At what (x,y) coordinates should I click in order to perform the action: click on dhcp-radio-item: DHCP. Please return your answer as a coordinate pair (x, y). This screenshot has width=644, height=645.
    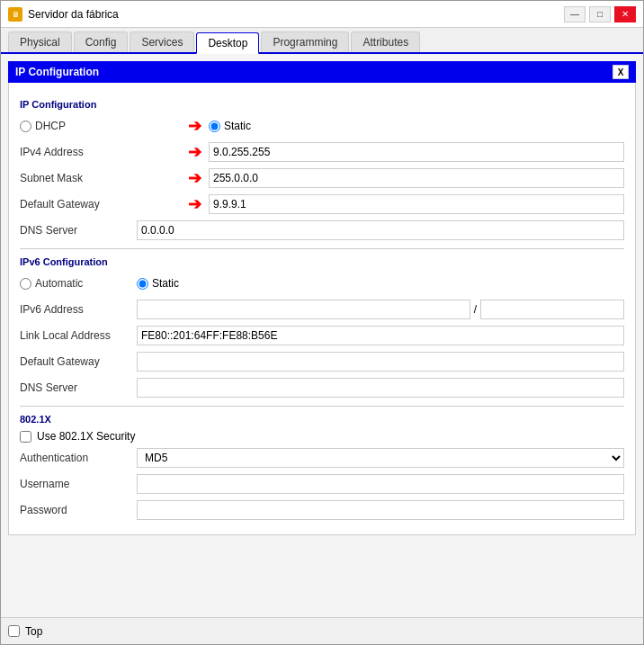
    Looking at the image, I should click on (78, 126).